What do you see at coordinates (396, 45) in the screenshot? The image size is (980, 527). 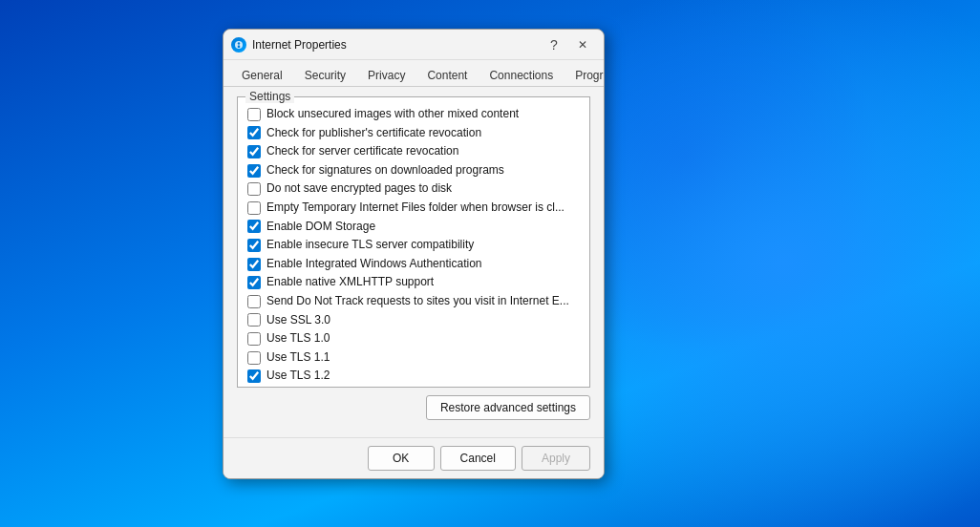 I see `dialog-title: Internet Properties` at bounding box center [396, 45].